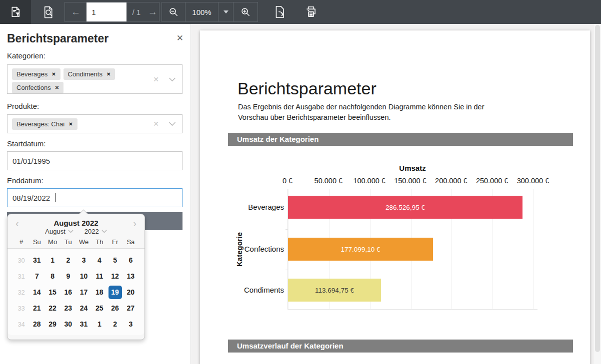 The width and height of the screenshot is (601, 364). Describe the element at coordinates (131, 277) in the screenshot. I see `calendar-day: 13` at that location.